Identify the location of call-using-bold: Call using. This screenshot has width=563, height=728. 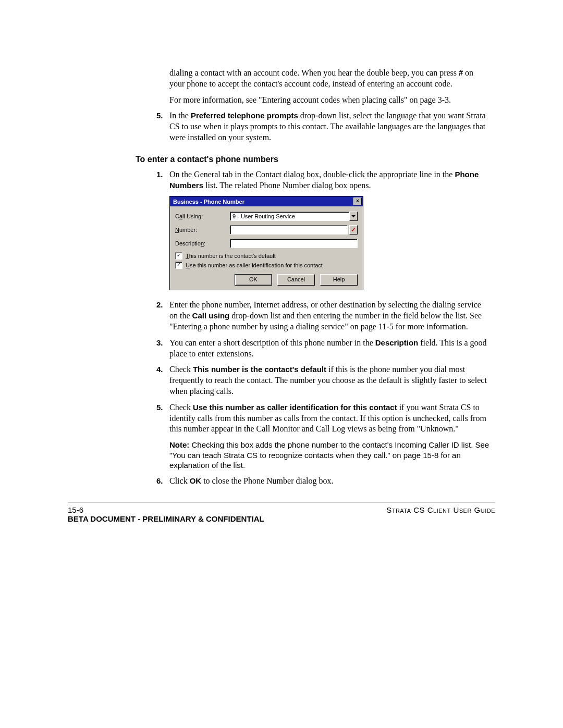
(211, 316).